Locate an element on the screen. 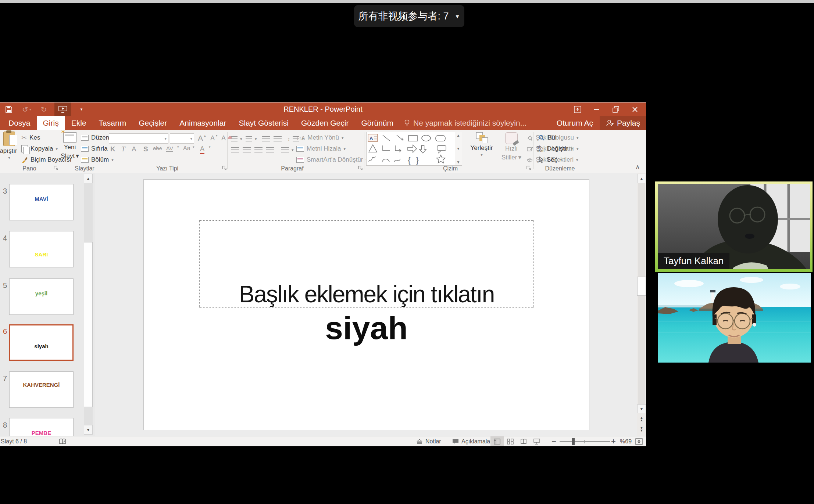 The image size is (814, 504). thumbnail-scrollbar-thumb is located at coordinates (88, 325).